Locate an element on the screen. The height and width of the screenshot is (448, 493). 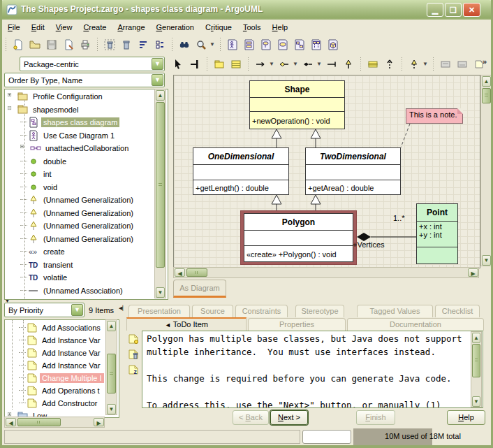
multiplicity-label: 1..* is located at coordinates (399, 218).